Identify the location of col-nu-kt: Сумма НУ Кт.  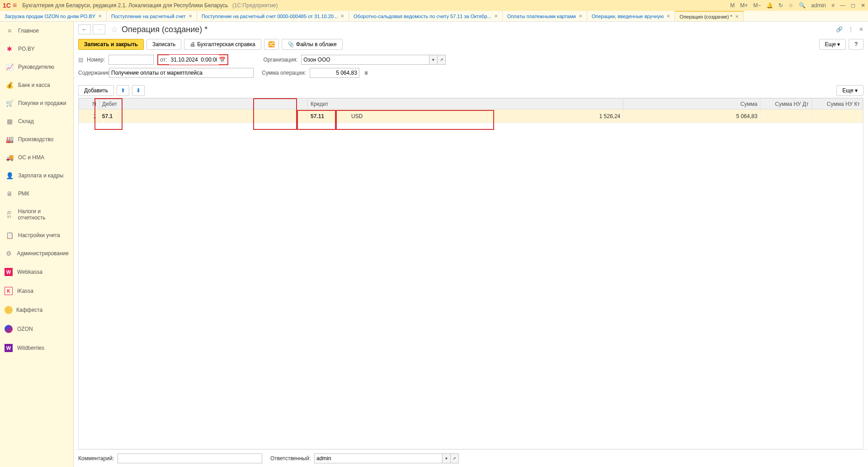
(837, 104).